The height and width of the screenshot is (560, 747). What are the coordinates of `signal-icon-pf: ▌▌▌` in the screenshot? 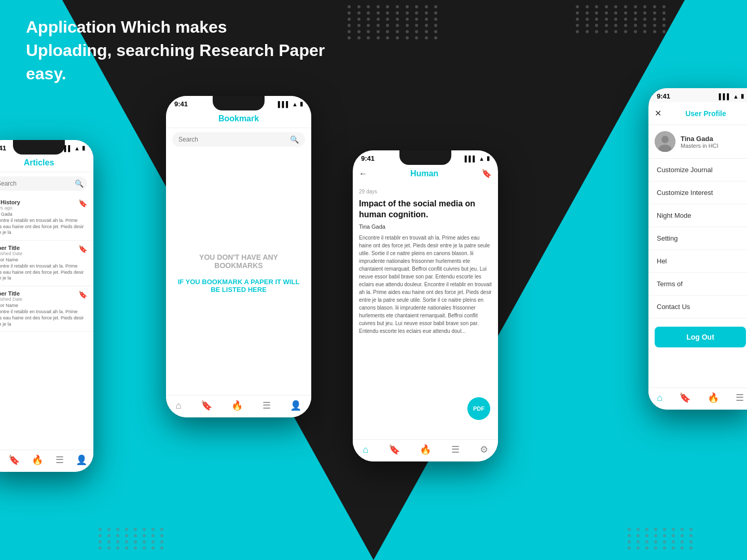 It's located at (725, 96).